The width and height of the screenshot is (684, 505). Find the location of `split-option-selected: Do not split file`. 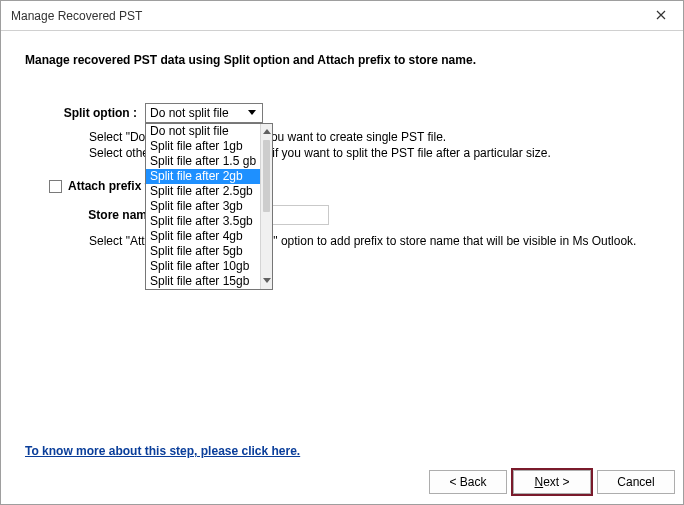

split-option-selected: Do not split file is located at coordinates (197, 113).